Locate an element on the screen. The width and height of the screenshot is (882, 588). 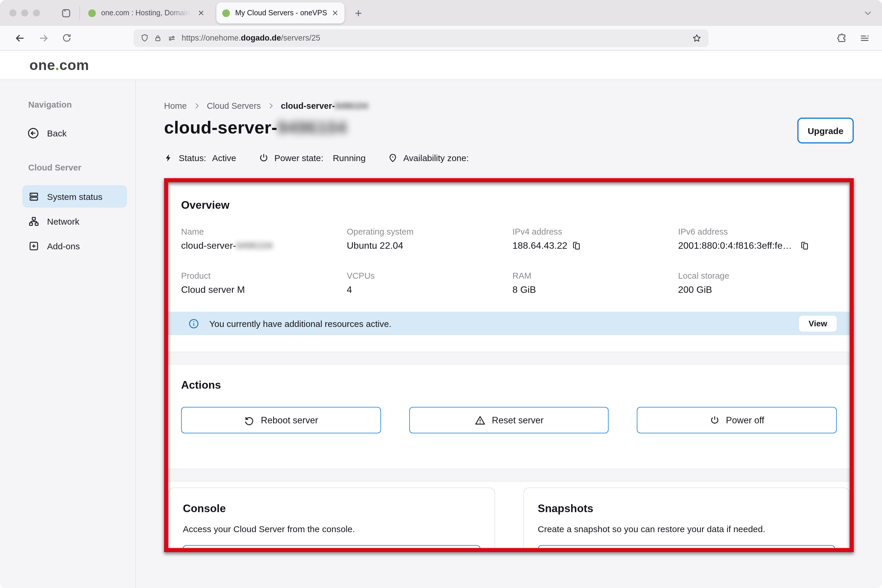
network-icon is located at coordinates (34, 221).